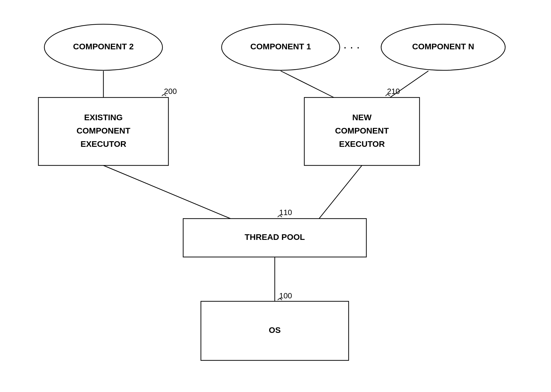 The height and width of the screenshot is (392, 551). What do you see at coordinates (362, 131) in the screenshot?
I see `new-executor-label-line2: COMPONENT` at bounding box center [362, 131].